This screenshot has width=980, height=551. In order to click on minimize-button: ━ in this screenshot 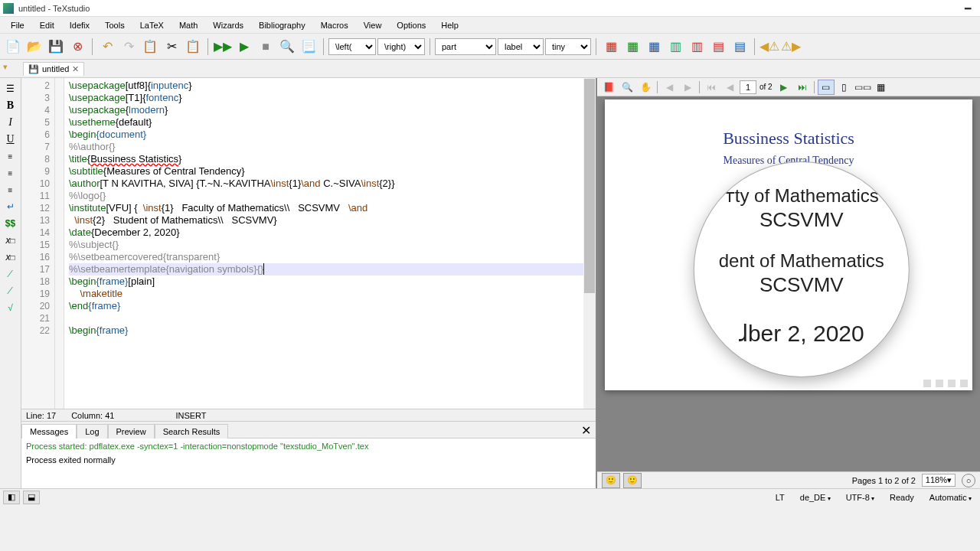, I will do `click(968, 8)`.